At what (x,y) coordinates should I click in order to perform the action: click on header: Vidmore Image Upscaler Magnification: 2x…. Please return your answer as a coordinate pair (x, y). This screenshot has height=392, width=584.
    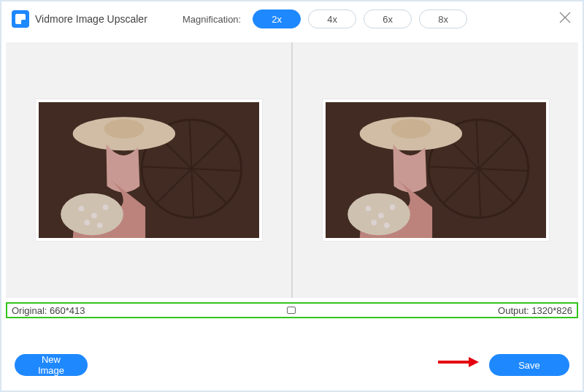
    Looking at the image, I should click on (292, 19).